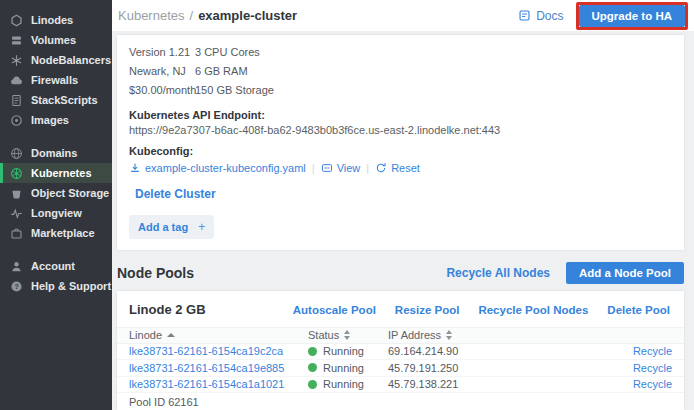 Image resolution: width=694 pixels, height=410 pixels. I want to click on sidebar-item-linodes: Linodes, so click(56, 20).